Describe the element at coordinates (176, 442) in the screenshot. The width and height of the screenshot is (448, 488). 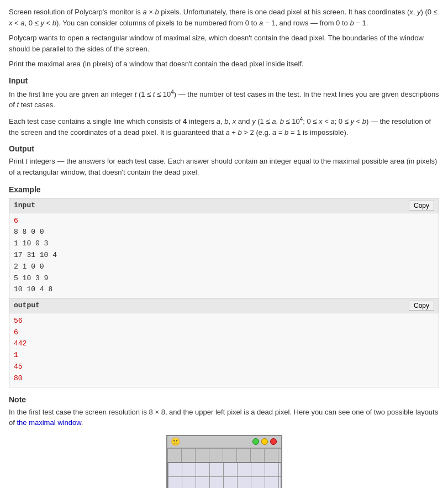
I see `smiley-icon: 🙁` at that location.